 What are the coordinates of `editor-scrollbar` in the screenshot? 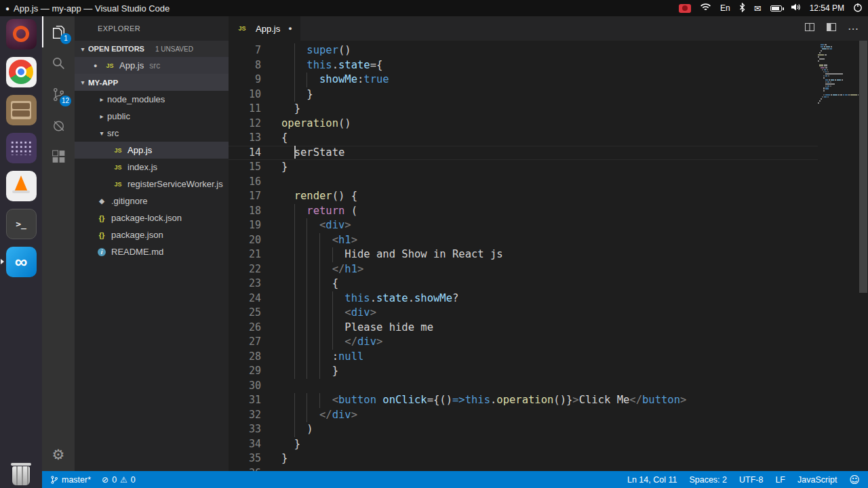 It's located at (863, 256).